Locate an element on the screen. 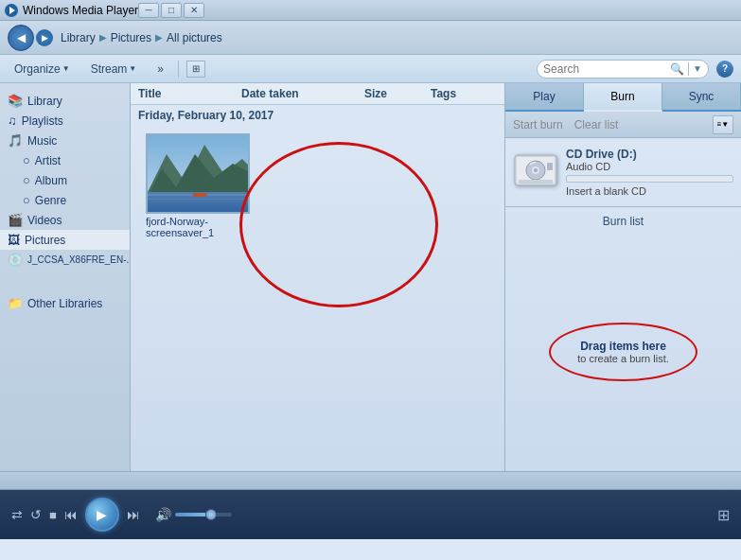  library-icon: 📚 is located at coordinates (15, 100).